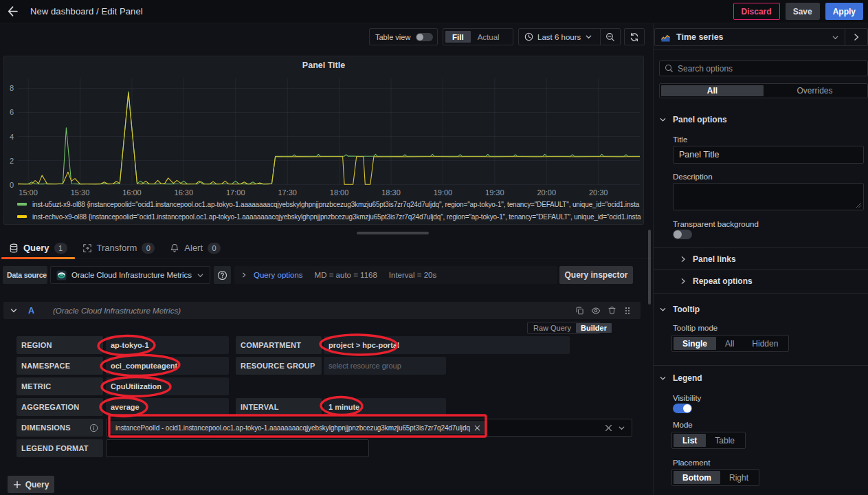  Describe the element at coordinates (610, 37) in the screenshot. I see `zoom-out-time-button` at that location.